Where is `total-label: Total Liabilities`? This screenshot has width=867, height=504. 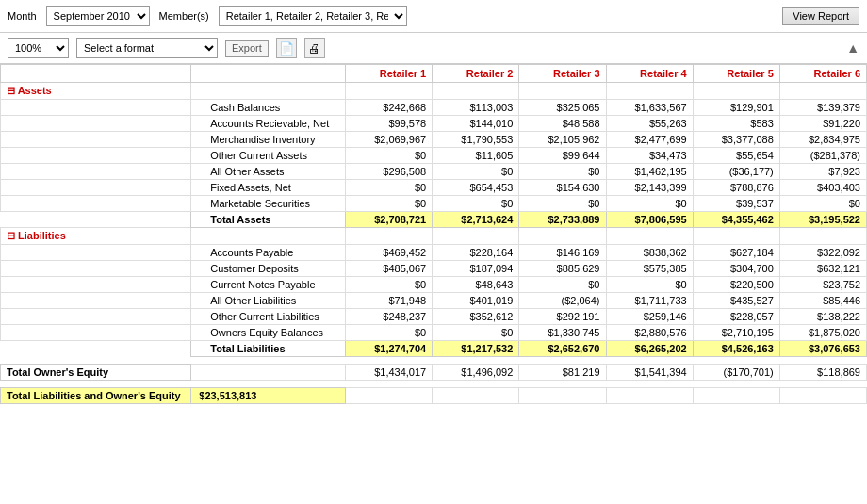
total-label: Total Liabilities is located at coordinates (269, 349).